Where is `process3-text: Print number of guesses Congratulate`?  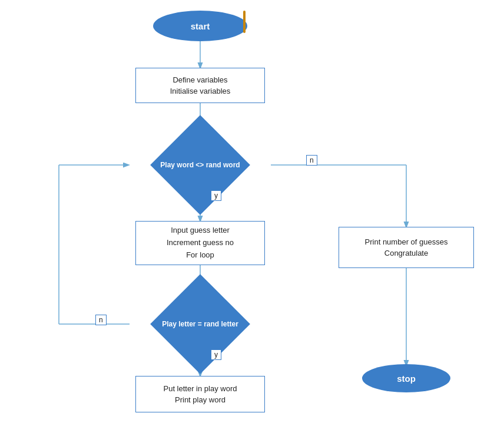
process3-text: Print number of guesses Congratulate is located at coordinates (406, 247).